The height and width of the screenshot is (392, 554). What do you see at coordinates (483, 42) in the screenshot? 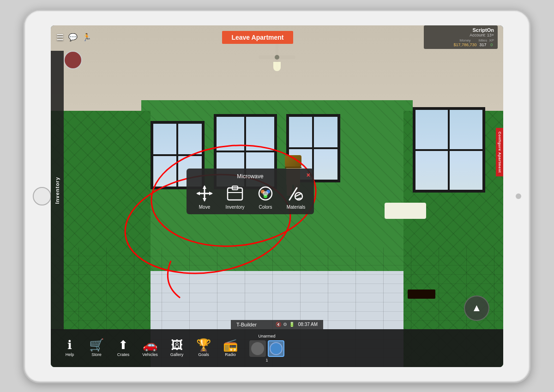
I see `hud-miles: Miles 317` at bounding box center [483, 42].